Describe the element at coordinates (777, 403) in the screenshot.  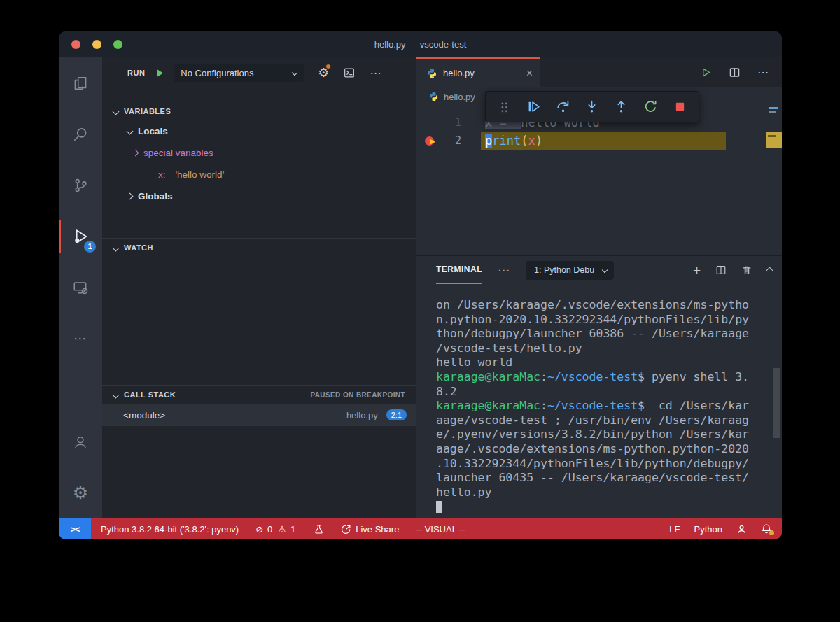
I see `terminal-scrollbar` at that location.